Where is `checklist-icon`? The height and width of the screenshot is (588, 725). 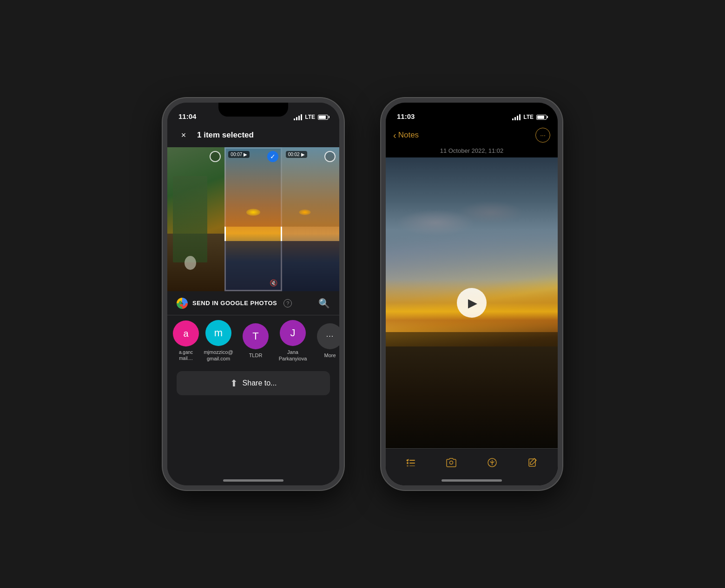 checklist-icon is located at coordinates (411, 463).